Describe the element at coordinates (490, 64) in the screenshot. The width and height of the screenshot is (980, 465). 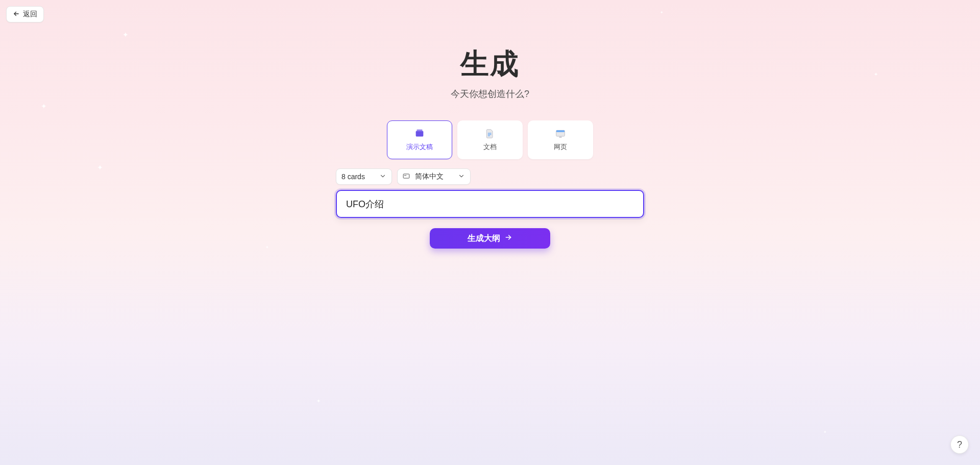
I see `page-title: 生成` at that location.